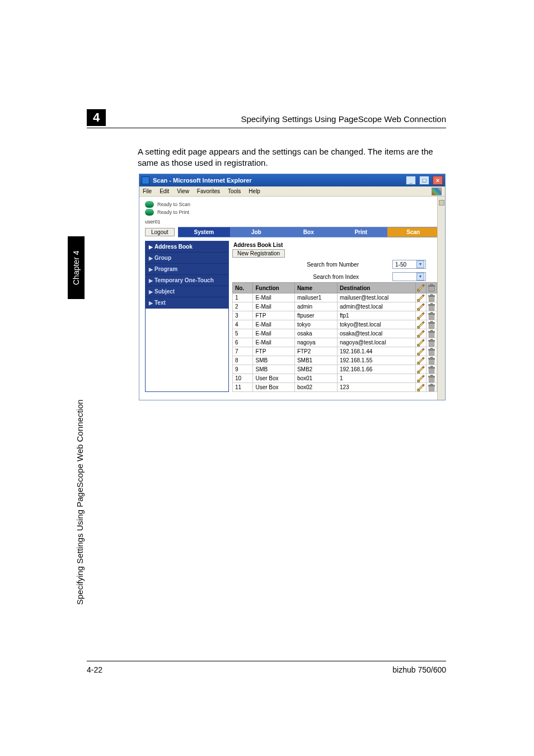 The height and width of the screenshot is (756, 534). I want to click on table-row: 6E-Mailnagoyanagoya@test.local, so click(335, 343).